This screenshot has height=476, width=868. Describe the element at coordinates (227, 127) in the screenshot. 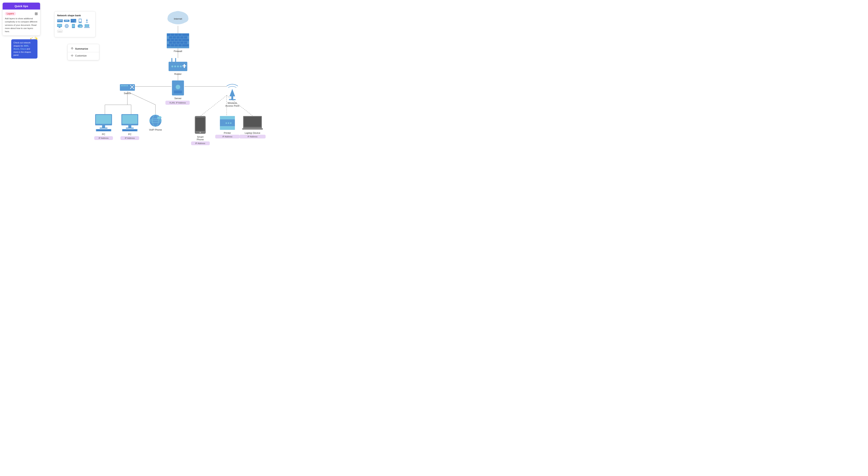

I see `printer-node: Printer IP Address` at that location.